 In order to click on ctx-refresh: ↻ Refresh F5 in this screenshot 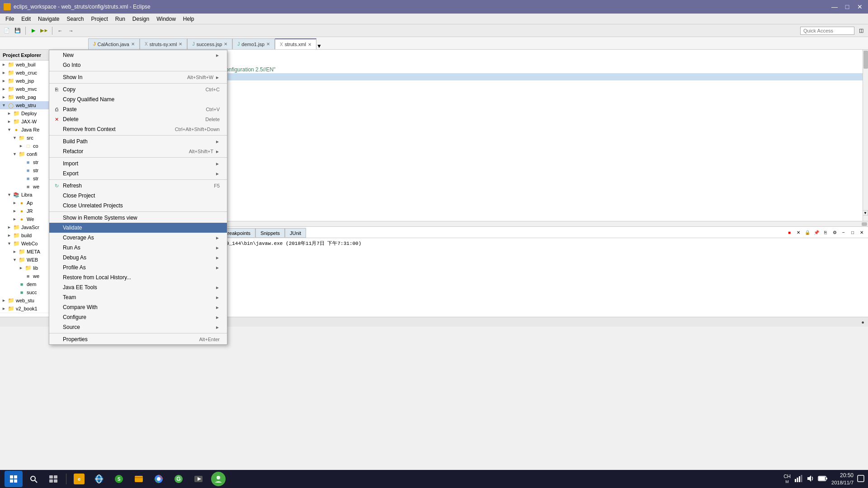, I will do `click(138, 186)`.